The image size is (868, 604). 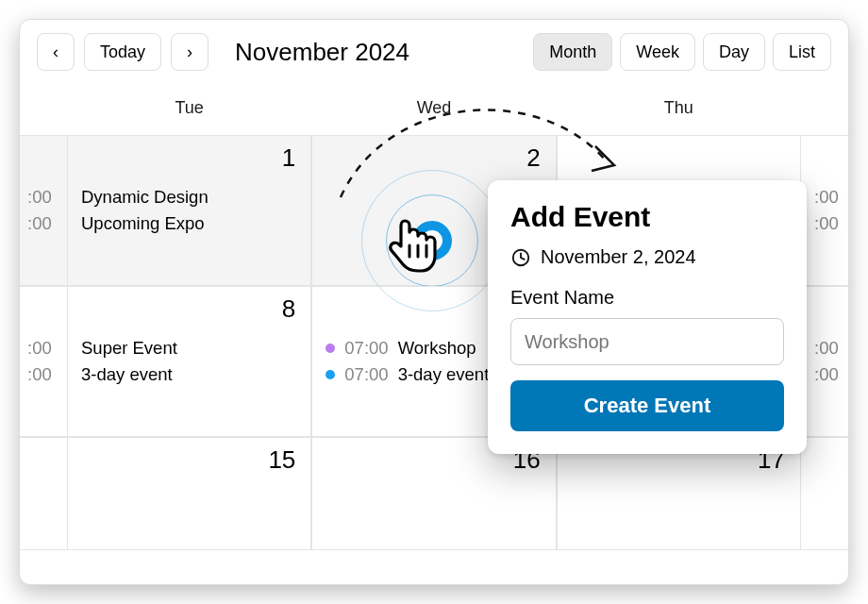 What do you see at coordinates (438, 348) in the screenshot?
I see `event-title: Workshop` at bounding box center [438, 348].